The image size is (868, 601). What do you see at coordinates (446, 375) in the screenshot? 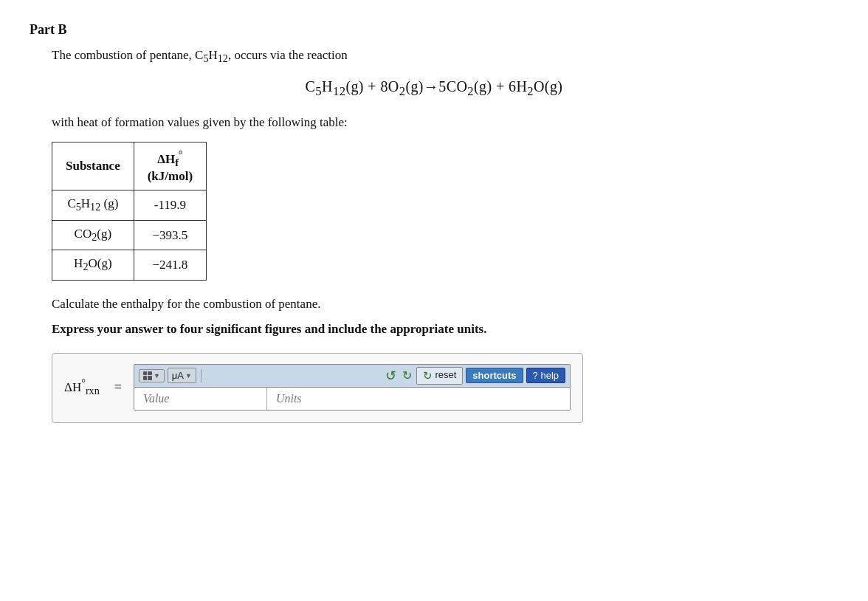
I see `reset-label: reset` at bounding box center [446, 375].